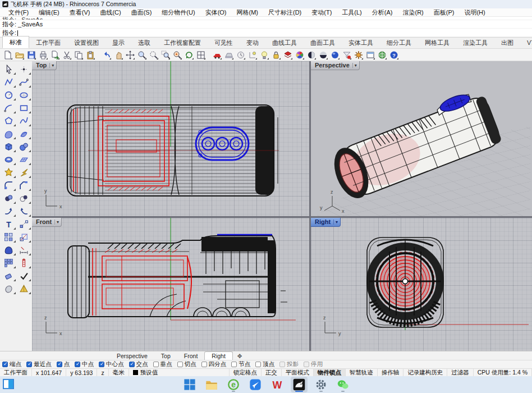 The image size is (532, 393). Describe the element at coordinates (24, 147) in the screenshot. I see `spheres2-tool-icon` at that location.